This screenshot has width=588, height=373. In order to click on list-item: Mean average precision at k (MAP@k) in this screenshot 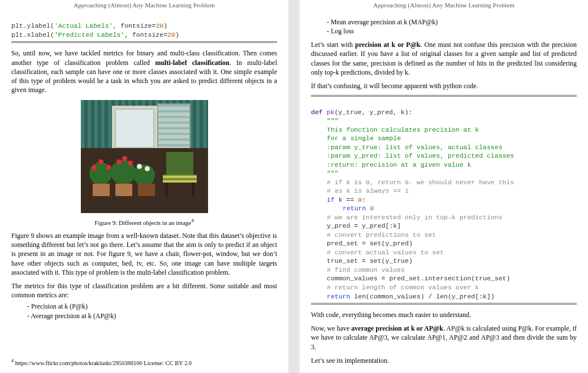, I will do `click(457, 22)`.